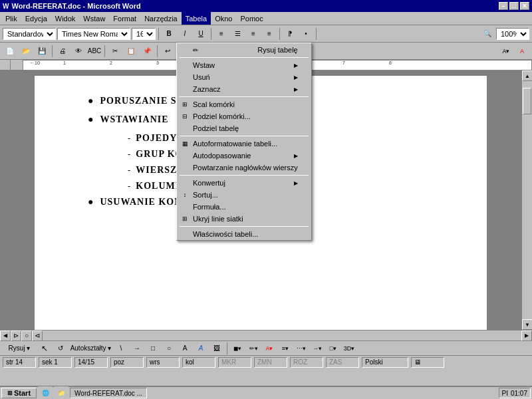 The height and width of the screenshot is (399, 532). I want to click on fill-color-button: ◼▾, so click(237, 348).